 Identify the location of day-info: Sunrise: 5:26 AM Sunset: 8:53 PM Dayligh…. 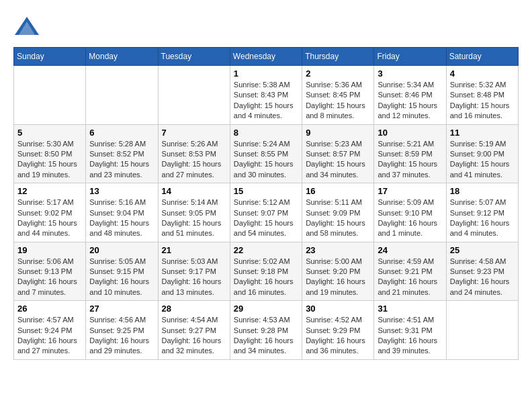
(194, 160).